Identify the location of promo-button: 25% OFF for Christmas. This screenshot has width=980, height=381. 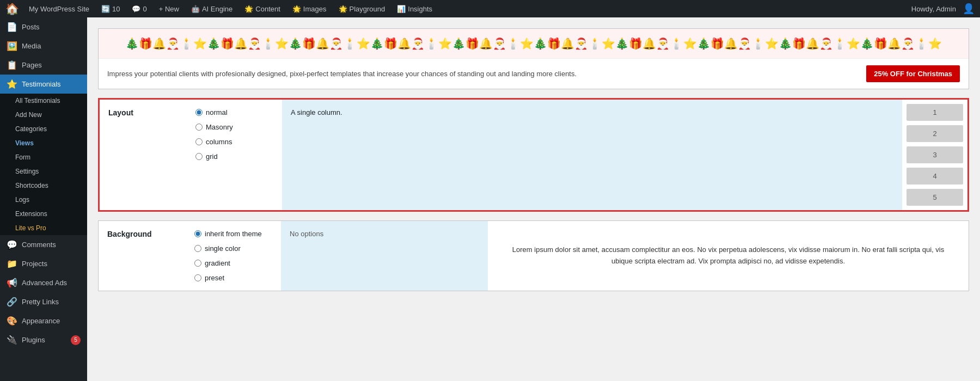
(913, 74).